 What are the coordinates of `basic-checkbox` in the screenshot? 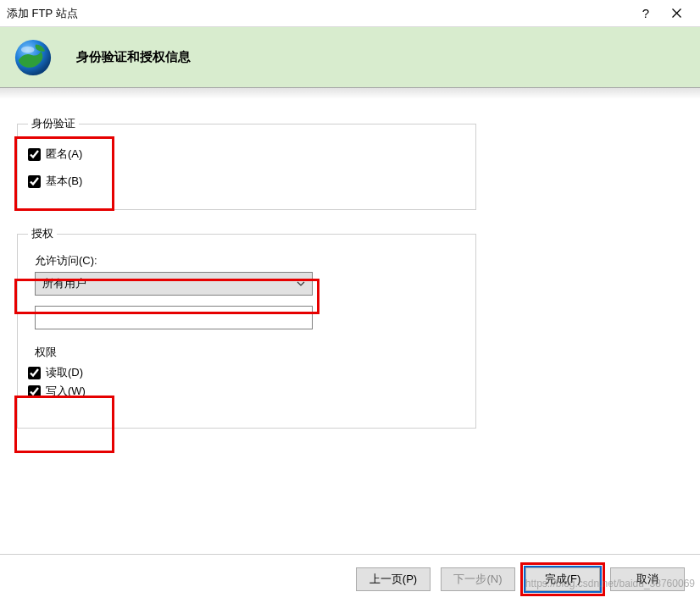 It's located at (34, 181).